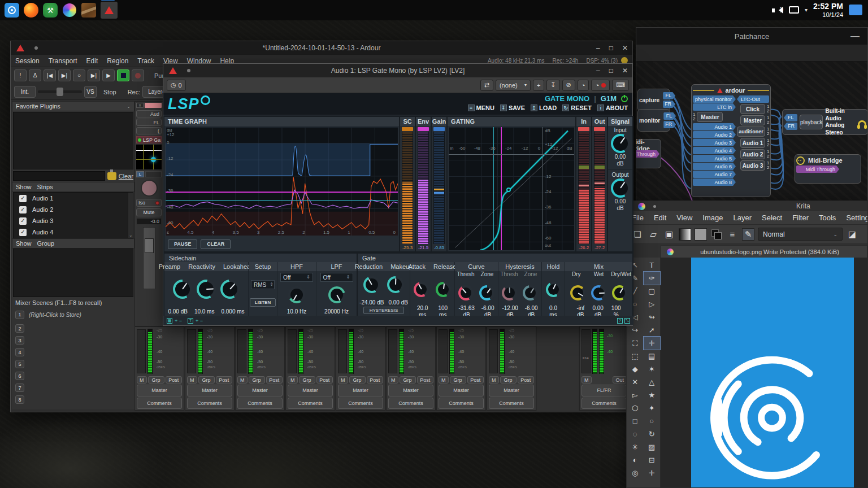 This screenshot has width=868, height=488. What do you see at coordinates (753, 109) in the screenshot?
I see `port-click: Click` at bounding box center [753, 109].